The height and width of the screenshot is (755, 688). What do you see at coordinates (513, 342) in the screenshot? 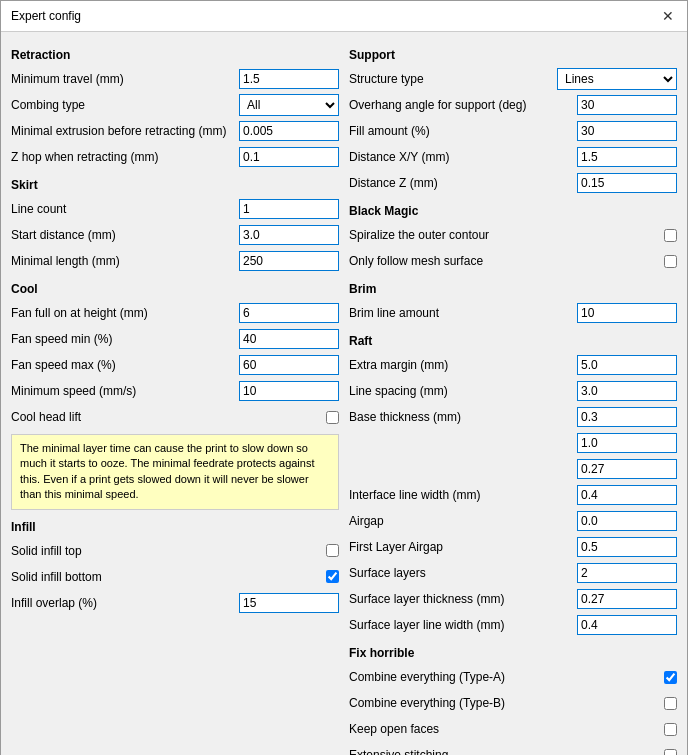
I see `raft-header: Raft` at bounding box center [513, 342].